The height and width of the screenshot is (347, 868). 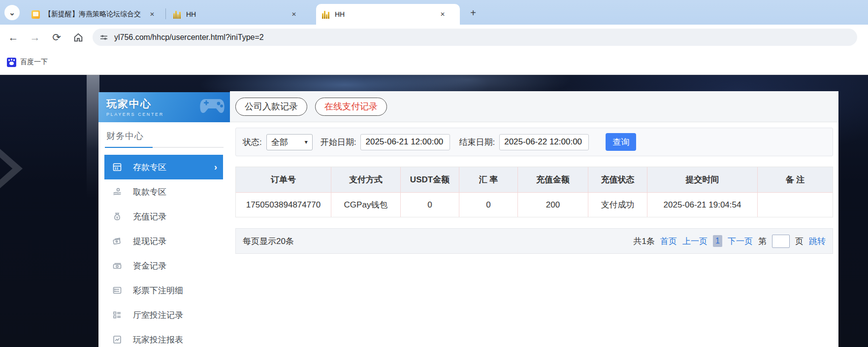 I want to click on sidebar-item-fund-records: 资金记录, so click(x=163, y=266).